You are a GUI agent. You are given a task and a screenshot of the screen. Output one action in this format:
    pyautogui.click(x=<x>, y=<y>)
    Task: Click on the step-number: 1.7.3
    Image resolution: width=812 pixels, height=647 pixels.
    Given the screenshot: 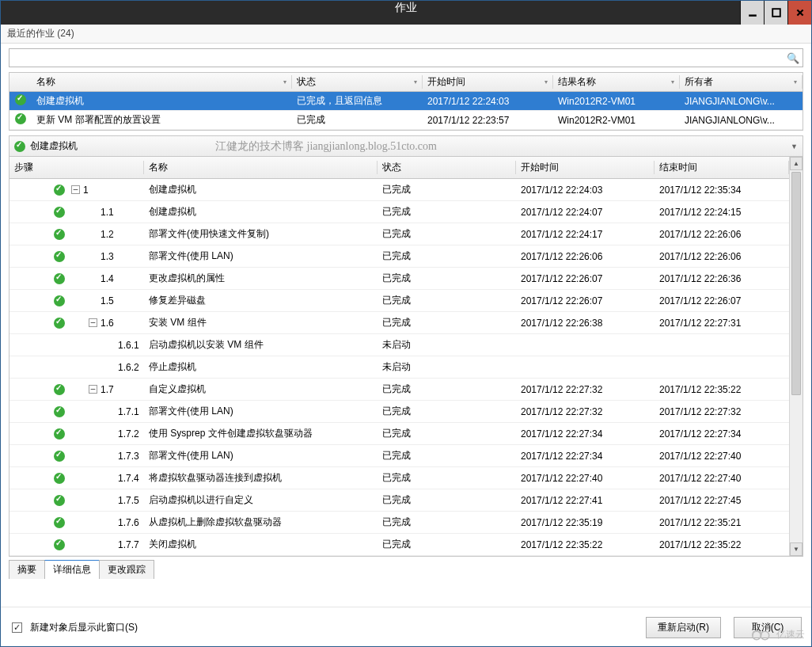 What is the action you would take?
    pyautogui.click(x=128, y=456)
    